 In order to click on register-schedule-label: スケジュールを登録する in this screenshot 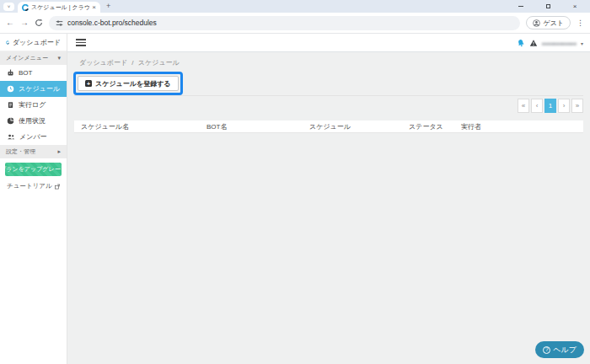, I will do `click(133, 84)`.